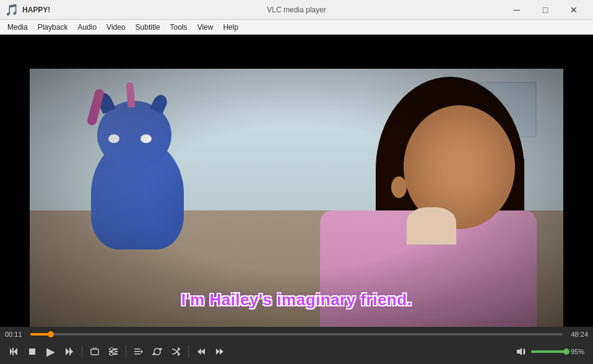 The image size is (593, 364). I want to click on progress-area: 00:11 48:24, so click(296, 334).